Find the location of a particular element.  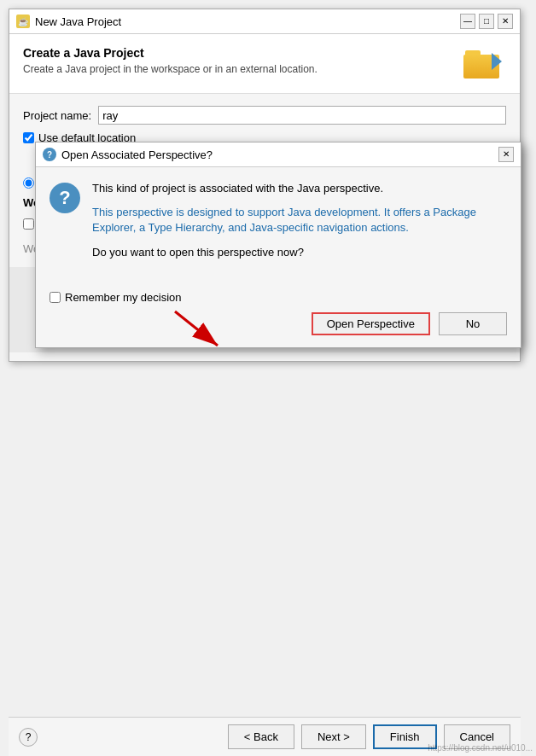

overlay-buttons: Open Perspective No is located at coordinates (278, 324).